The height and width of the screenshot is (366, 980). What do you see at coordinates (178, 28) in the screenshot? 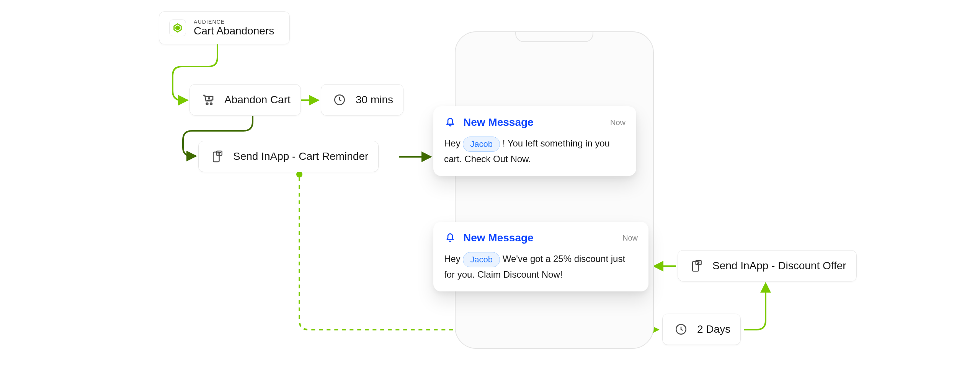
I see `audience-icon` at bounding box center [178, 28].